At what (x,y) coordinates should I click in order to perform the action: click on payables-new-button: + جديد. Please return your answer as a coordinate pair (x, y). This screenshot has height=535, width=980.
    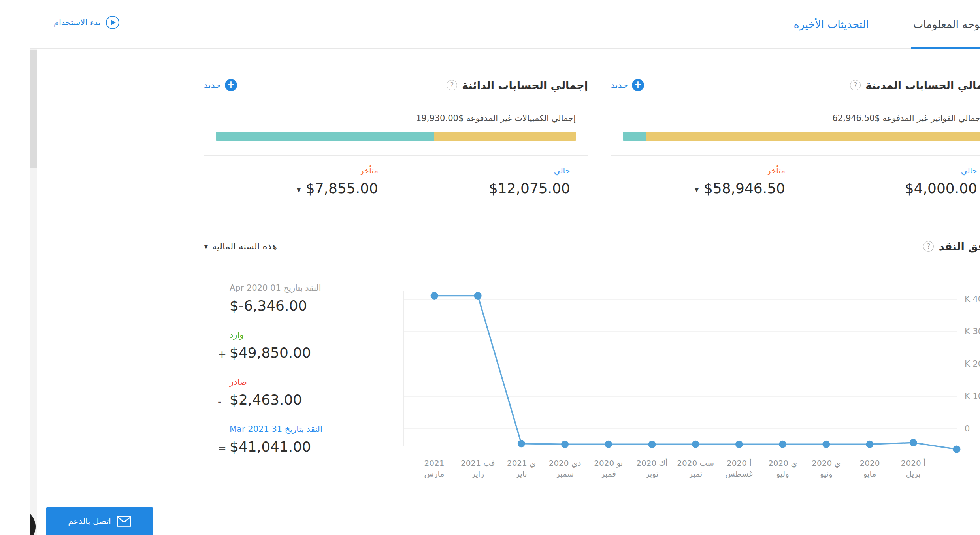
    Looking at the image, I should click on (190, 85).